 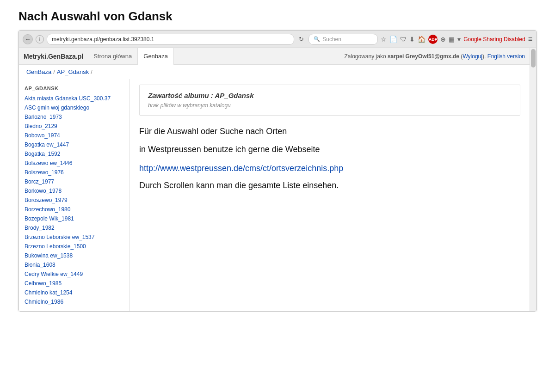 I want to click on list-item: Chmielno kat_1254, so click(x=74, y=293).